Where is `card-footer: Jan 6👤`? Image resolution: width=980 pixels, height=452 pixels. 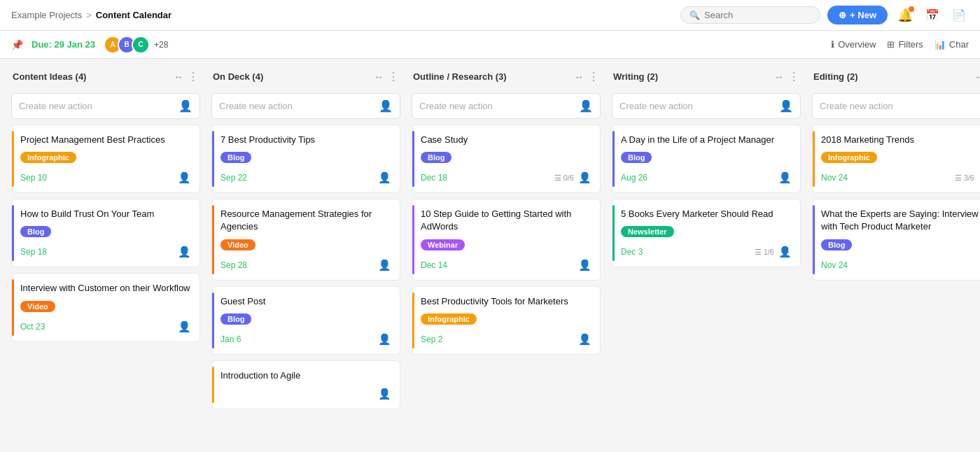 card-footer: Jan 6👤 is located at coordinates (306, 339).